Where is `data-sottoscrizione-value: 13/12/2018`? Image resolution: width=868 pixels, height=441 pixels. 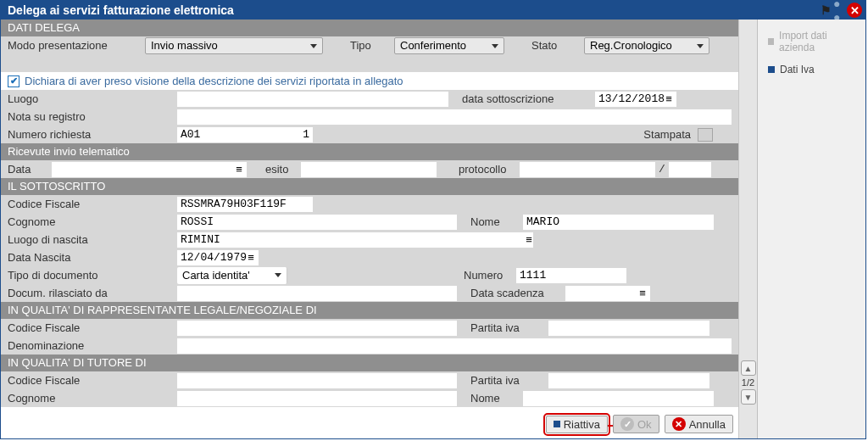
data-sottoscrizione-value: 13/12/2018 is located at coordinates (632, 98).